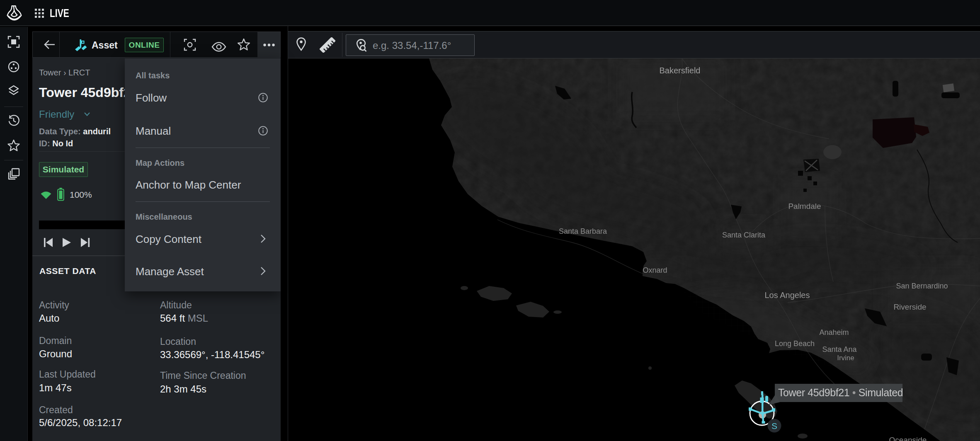  What do you see at coordinates (834, 332) in the screenshot?
I see `svg-text: Anaheim` at bounding box center [834, 332].